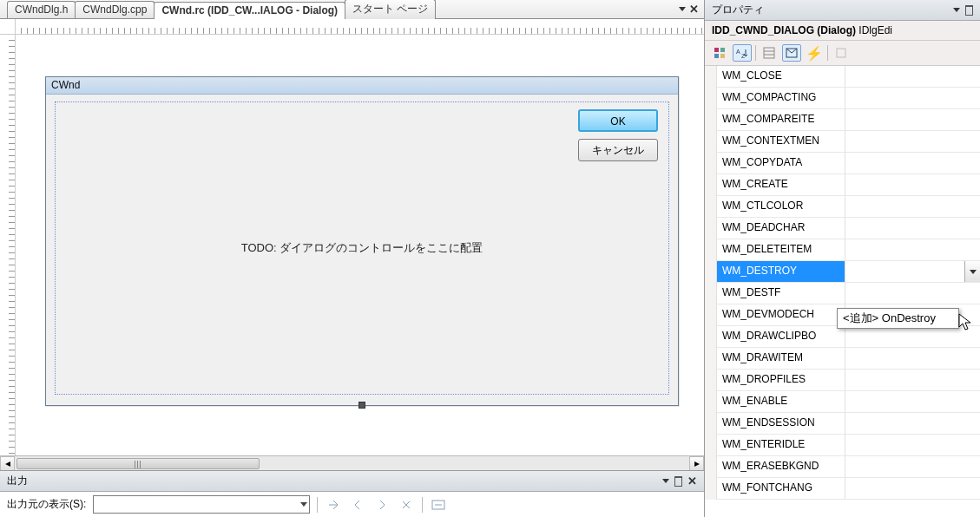  Describe the element at coordinates (842, 186) in the screenshot. I see `message-row: WM_CREATE` at that location.